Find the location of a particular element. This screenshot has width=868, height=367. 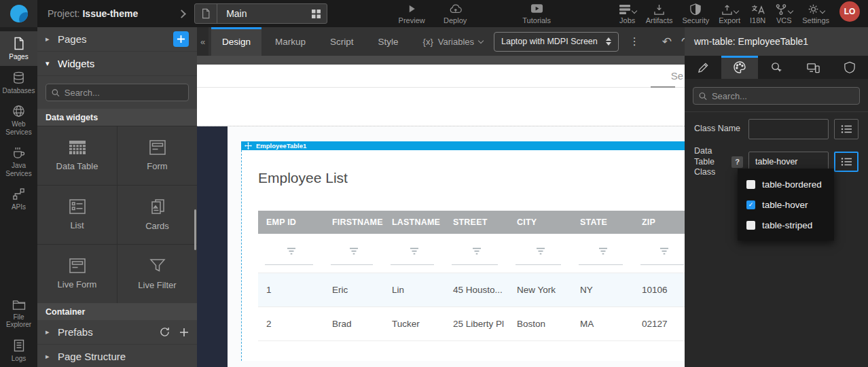

class-name-input is located at coordinates (789, 129).